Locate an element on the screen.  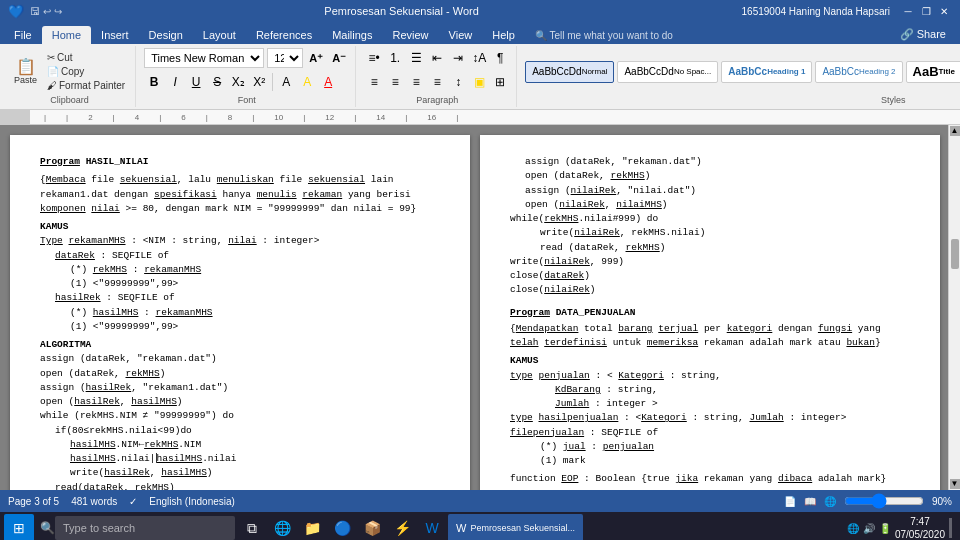
restore-button: ❐ is located at coordinates (926, 11).